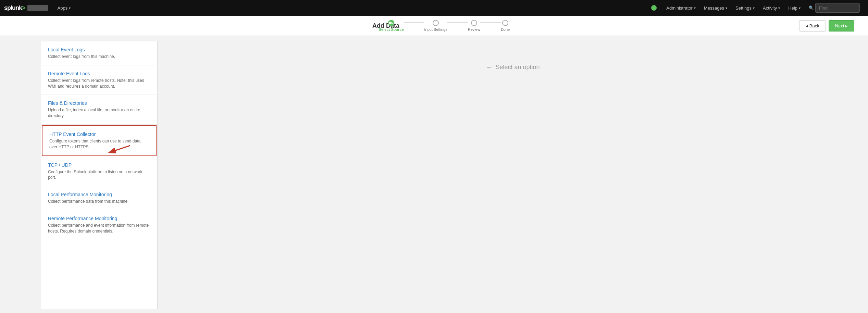 This screenshot has height=313, width=868. Describe the element at coordinates (391, 23) in the screenshot. I see `step-1-circle` at that location.